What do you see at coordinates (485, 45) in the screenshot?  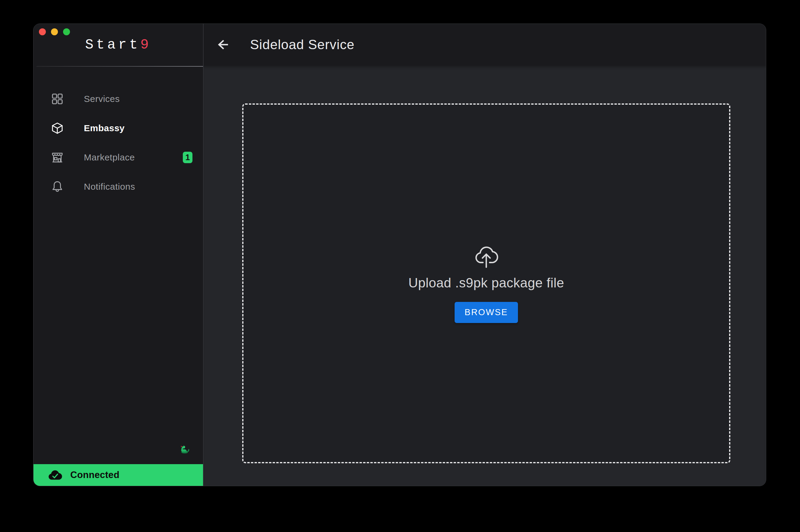 I see `page-header: Sideload Service` at bounding box center [485, 45].